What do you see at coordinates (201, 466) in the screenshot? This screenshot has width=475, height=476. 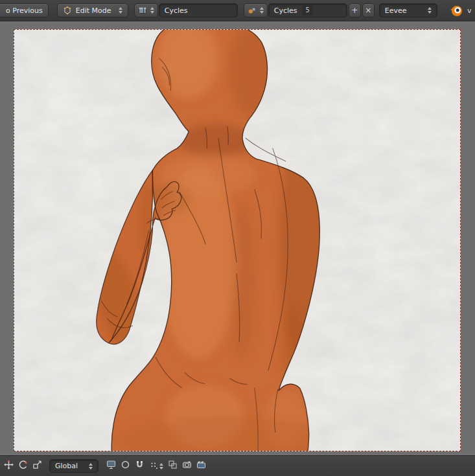 I see `render-opengl-anim-button` at bounding box center [201, 466].